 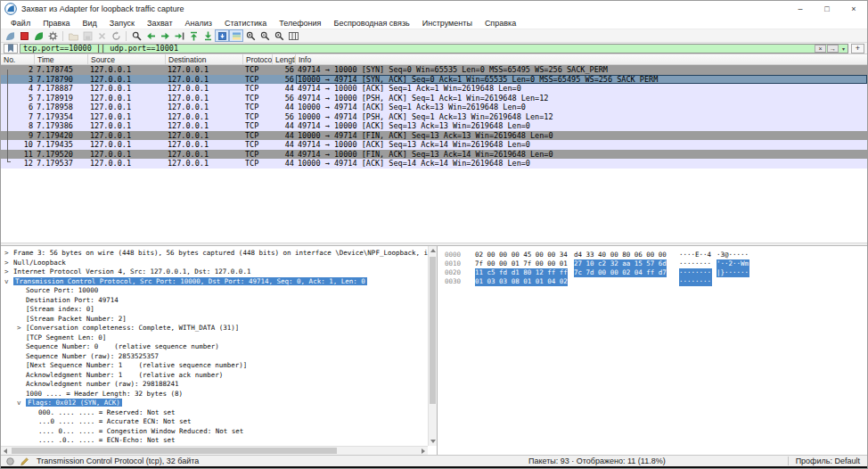 I want to click on filter-bookmark-button, so click(x=11, y=48).